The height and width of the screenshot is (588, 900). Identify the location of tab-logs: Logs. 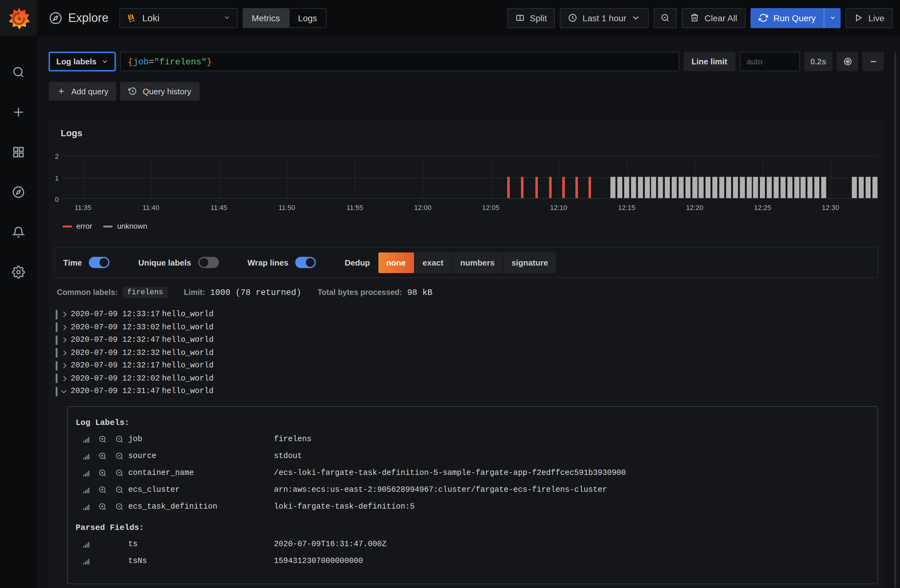
(307, 18).